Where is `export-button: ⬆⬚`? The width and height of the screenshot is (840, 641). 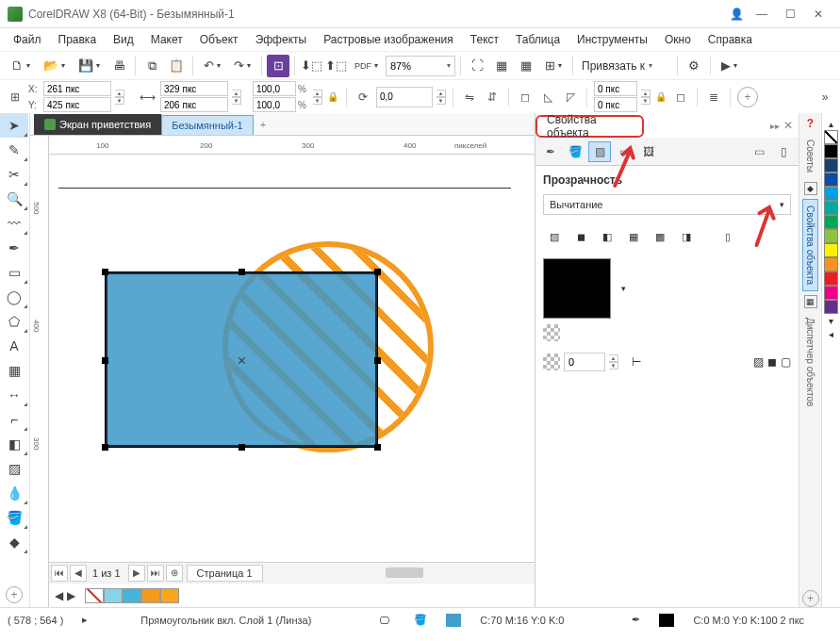 export-button: ⬆⬚ is located at coordinates (336, 66).